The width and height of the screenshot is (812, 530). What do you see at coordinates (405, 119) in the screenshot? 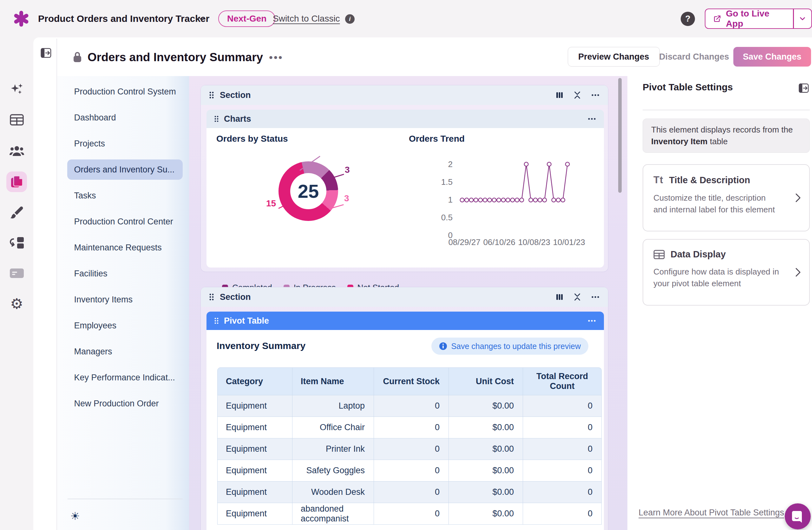
I see `charts-element-bar: Charts` at bounding box center [405, 119].